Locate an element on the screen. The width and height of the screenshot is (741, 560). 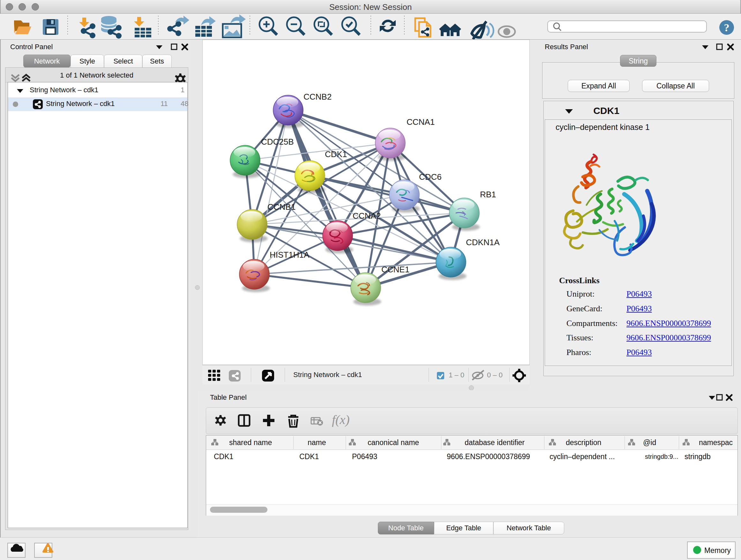
svg-text: HIST1H1A is located at coordinates (289, 255).